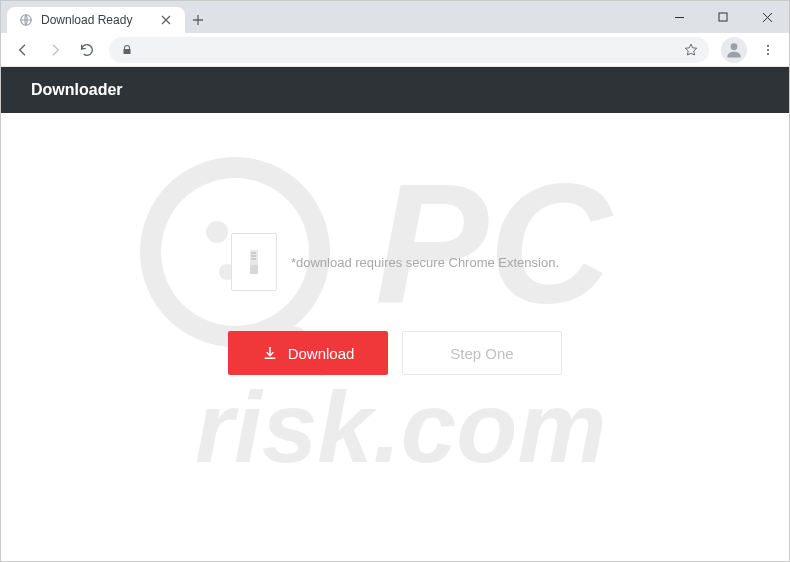 The height and width of the screenshot is (562, 790). I want to click on page-header: Downloader, so click(395, 90).